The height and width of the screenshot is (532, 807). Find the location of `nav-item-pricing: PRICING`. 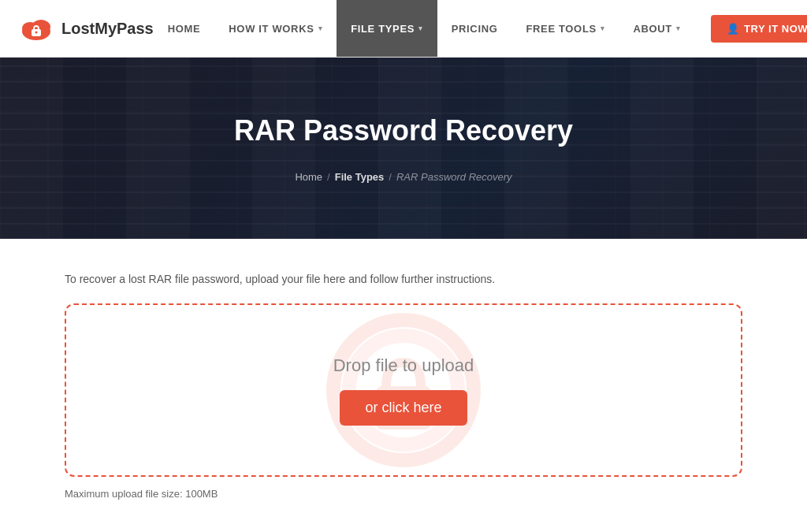

nav-item-pricing: PRICING is located at coordinates (474, 28).